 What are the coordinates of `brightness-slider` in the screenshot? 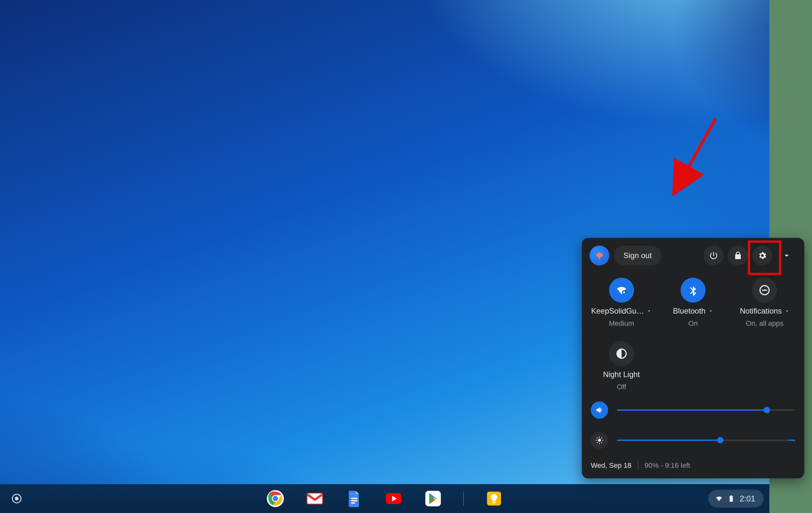 It's located at (693, 440).